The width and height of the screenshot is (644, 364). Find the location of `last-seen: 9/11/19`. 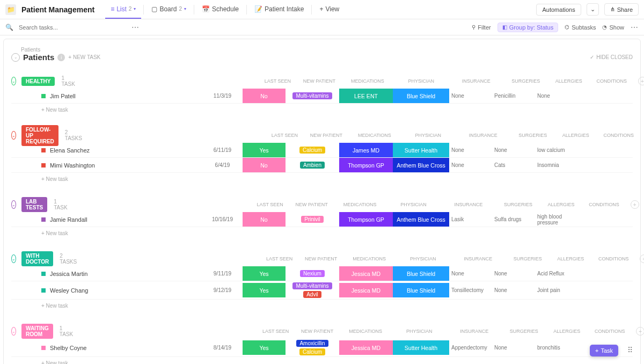

last-seen: 9/11/19 is located at coordinates (222, 274).